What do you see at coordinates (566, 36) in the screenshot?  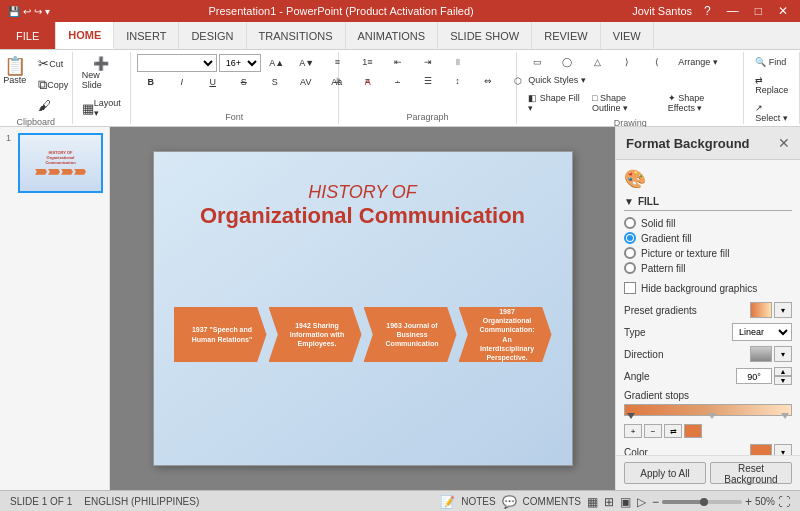 I see `tab-review: REVIEW` at bounding box center [566, 36].